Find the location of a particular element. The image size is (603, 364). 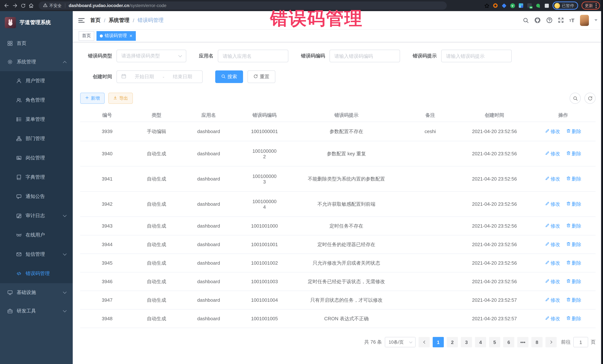

error-type-select: 请选择错误码类型 is located at coordinates (151, 56).